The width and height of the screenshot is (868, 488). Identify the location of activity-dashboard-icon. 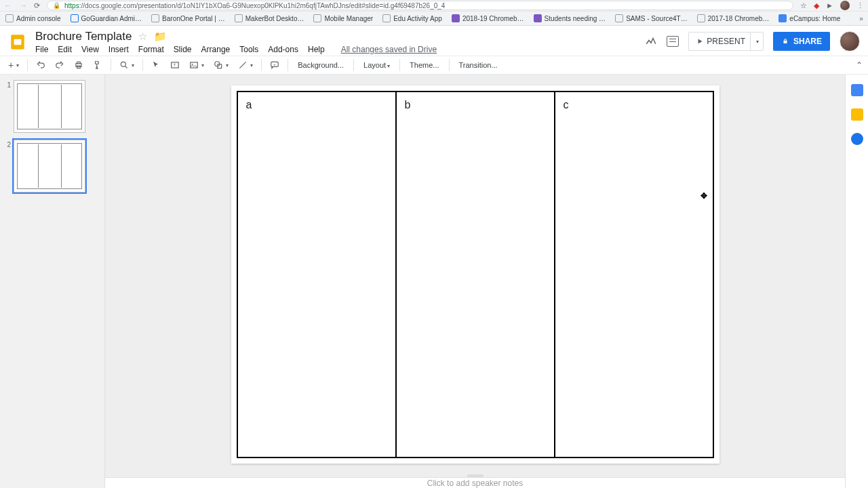
(651, 41).